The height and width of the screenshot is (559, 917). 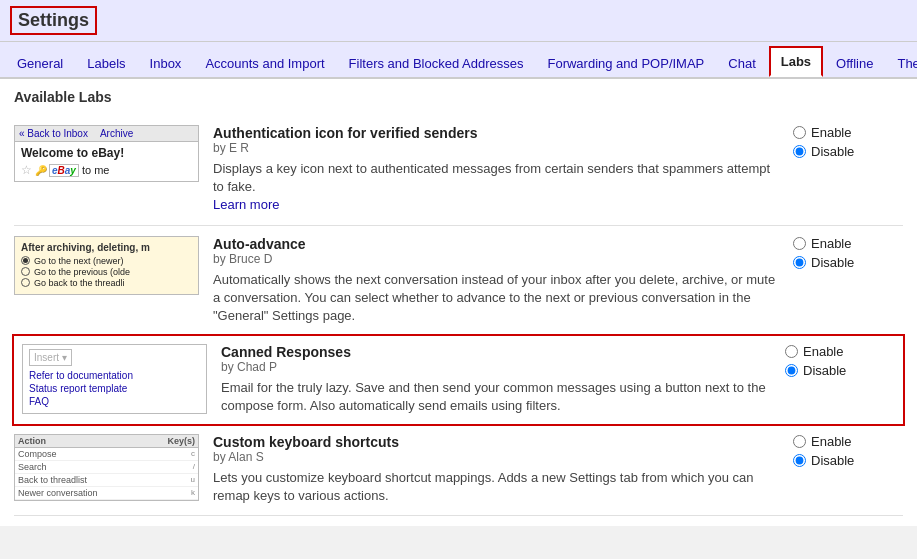 What do you see at coordinates (498, 397) in the screenshot?
I see `lab-description: Email for the truly lazy. Save and then …` at bounding box center [498, 397].